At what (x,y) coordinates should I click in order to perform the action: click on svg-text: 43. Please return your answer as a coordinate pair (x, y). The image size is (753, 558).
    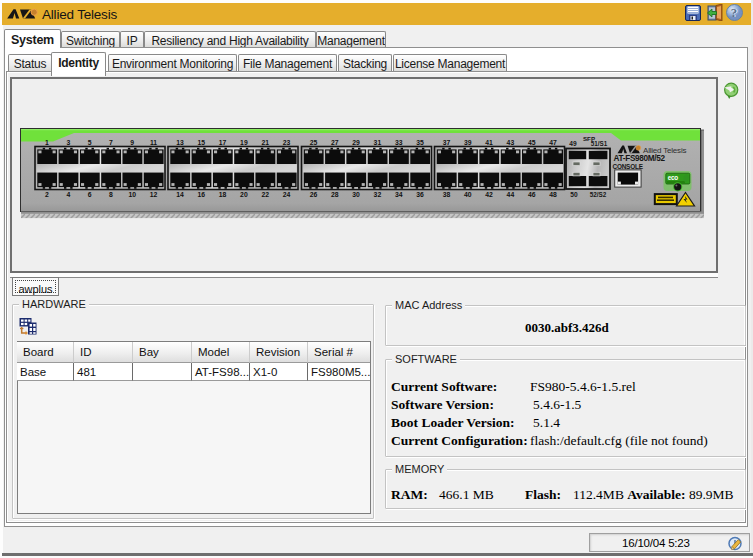
    Looking at the image, I should click on (511, 142).